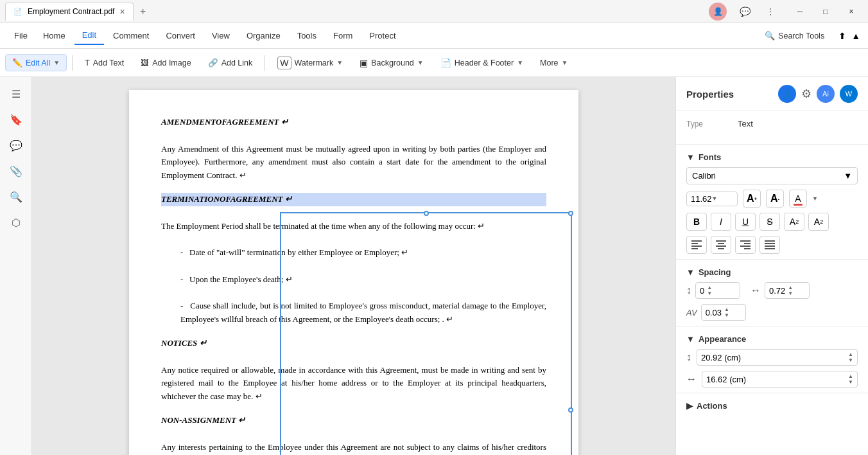  I want to click on profile-icon: 👤, so click(718, 12).